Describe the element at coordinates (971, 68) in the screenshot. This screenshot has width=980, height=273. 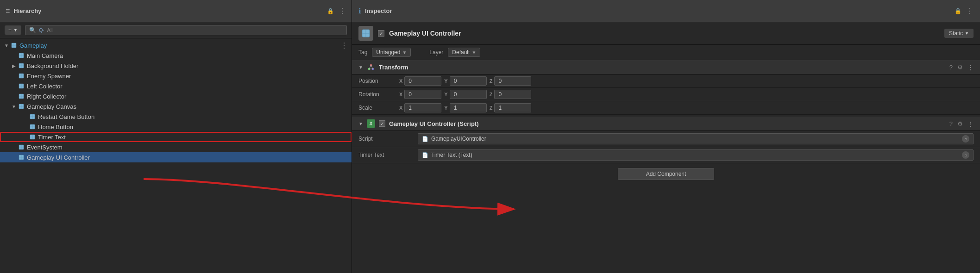
I see `transform-dots-icon: ⋮` at that location.